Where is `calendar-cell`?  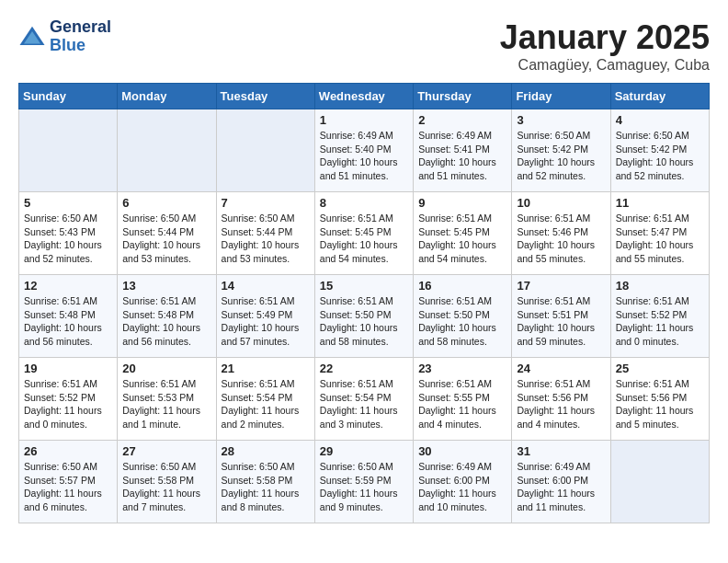 calendar-cell is located at coordinates (660, 482).